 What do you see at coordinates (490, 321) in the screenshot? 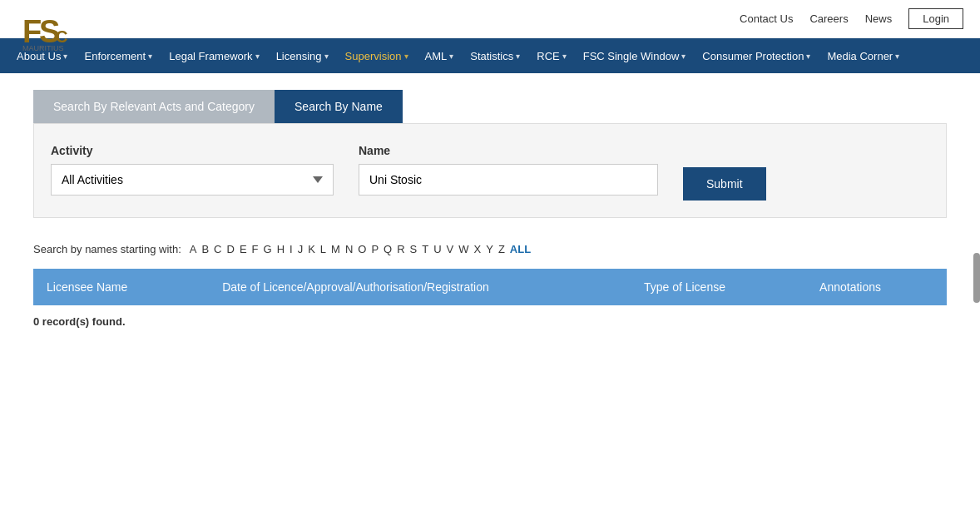
I see `results-count: 0 record(s) found.` at bounding box center [490, 321].